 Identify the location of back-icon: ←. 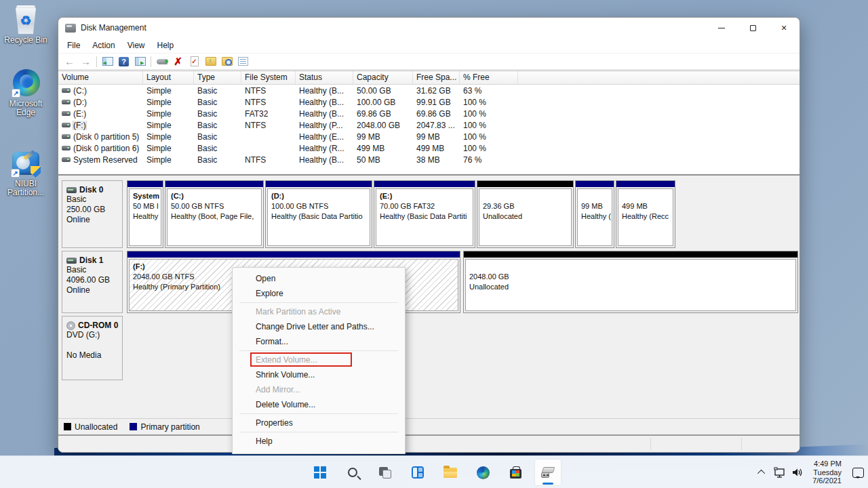
(69, 62).